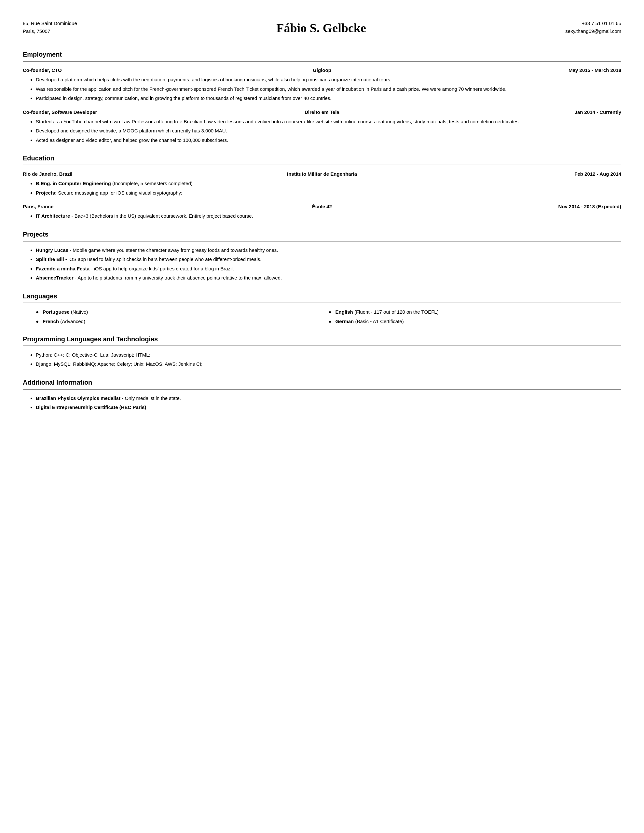 The width and height of the screenshot is (644, 833). What do you see at coordinates (322, 187) in the screenshot?
I see `education-section: Education Rio de Janeiro, Brazil Institu…` at bounding box center [322, 187].